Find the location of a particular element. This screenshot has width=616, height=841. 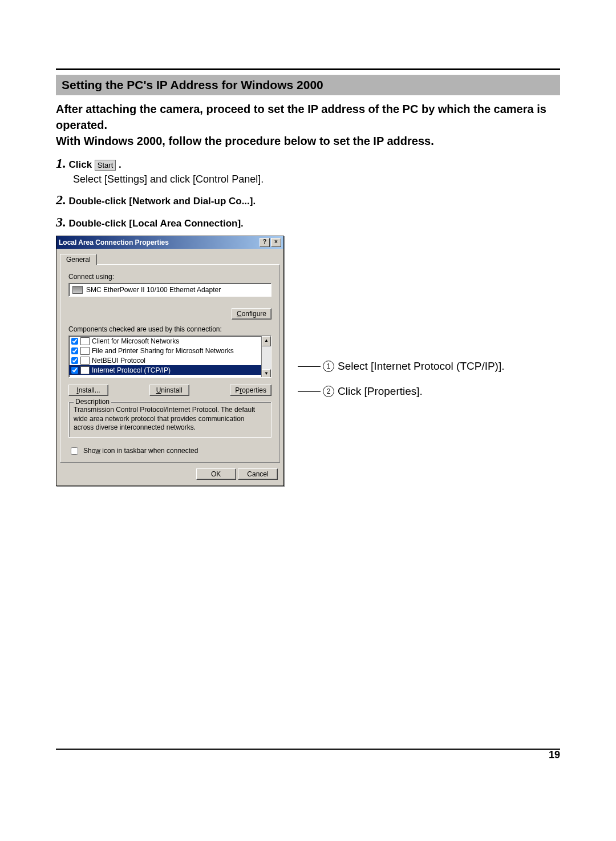

section-heading: Setting the PC's IP Address for Windows … is located at coordinates (308, 85).